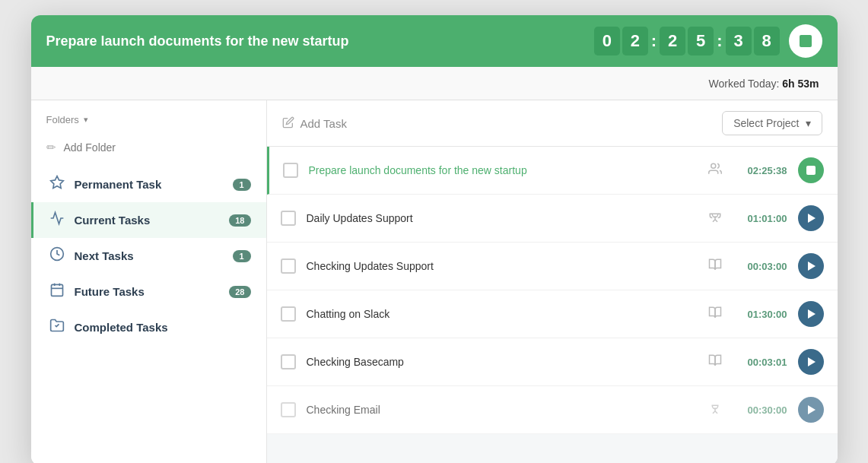 The width and height of the screenshot is (868, 463). What do you see at coordinates (552, 219) in the screenshot?
I see `table-row: Daily Updates Support 01:01:00` at bounding box center [552, 219].